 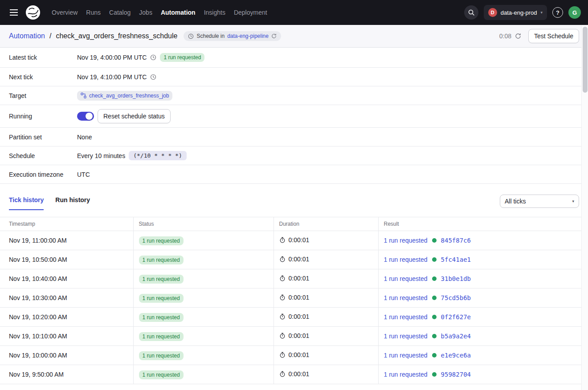 What do you see at coordinates (518, 36) in the screenshot?
I see `refresh-button` at bounding box center [518, 36].